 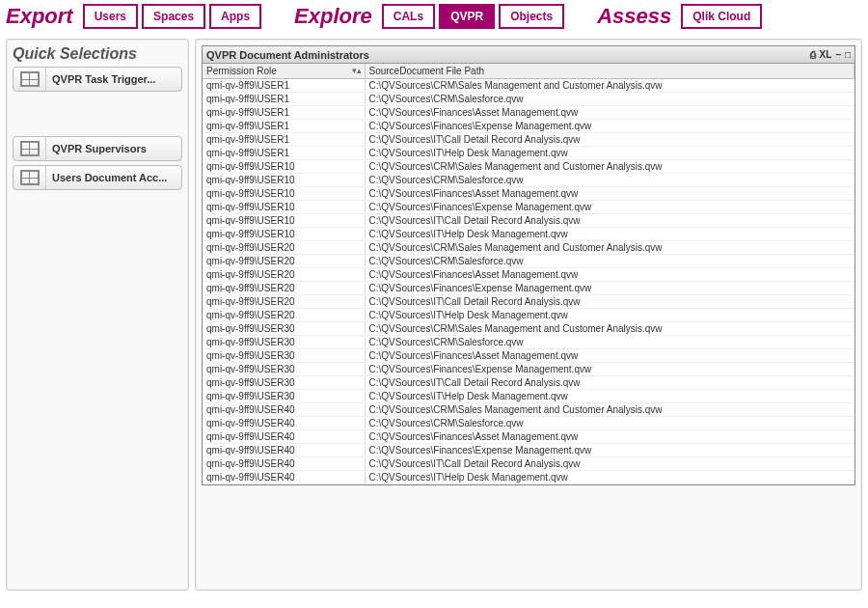 I want to click on table-row: qmi-qv-9ff9\USER1C:\QVSources\Finances\A…, so click(x=529, y=113).